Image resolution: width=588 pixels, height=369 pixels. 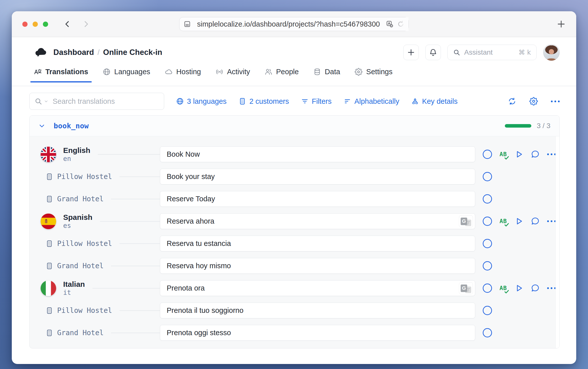 I want to click on translate-icon, so click(x=38, y=72).